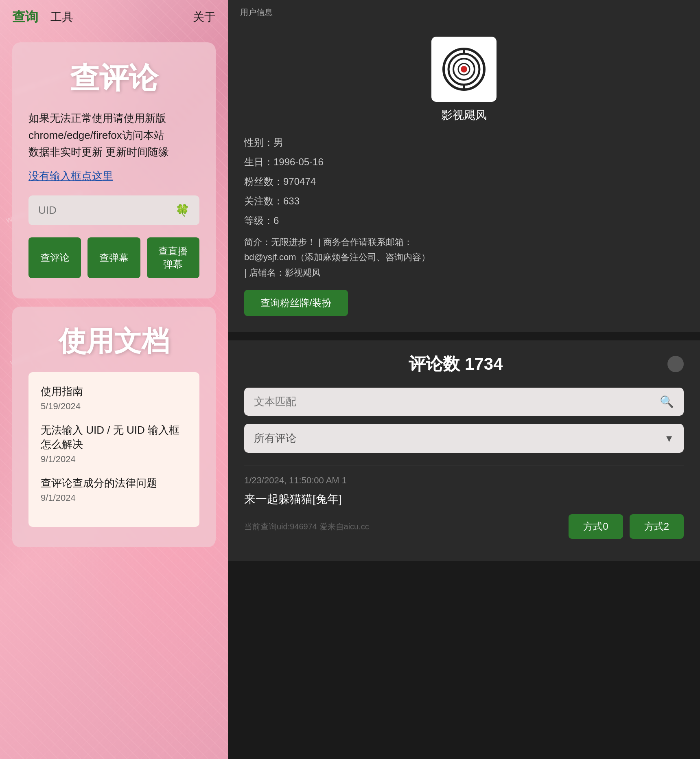 The image size is (700, 759). What do you see at coordinates (114, 210) in the screenshot?
I see `uid-input-wrapper: 🍀` at bounding box center [114, 210].